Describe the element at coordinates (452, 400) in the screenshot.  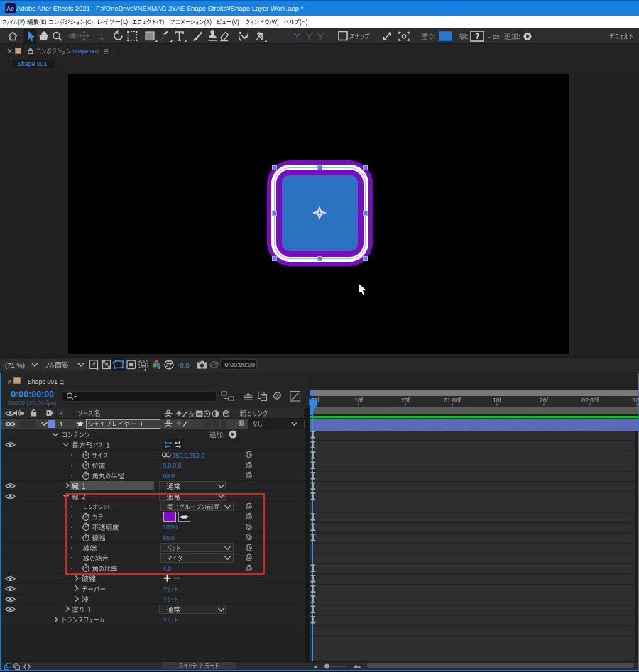
I see `svg-text: 01:00f` at that location.